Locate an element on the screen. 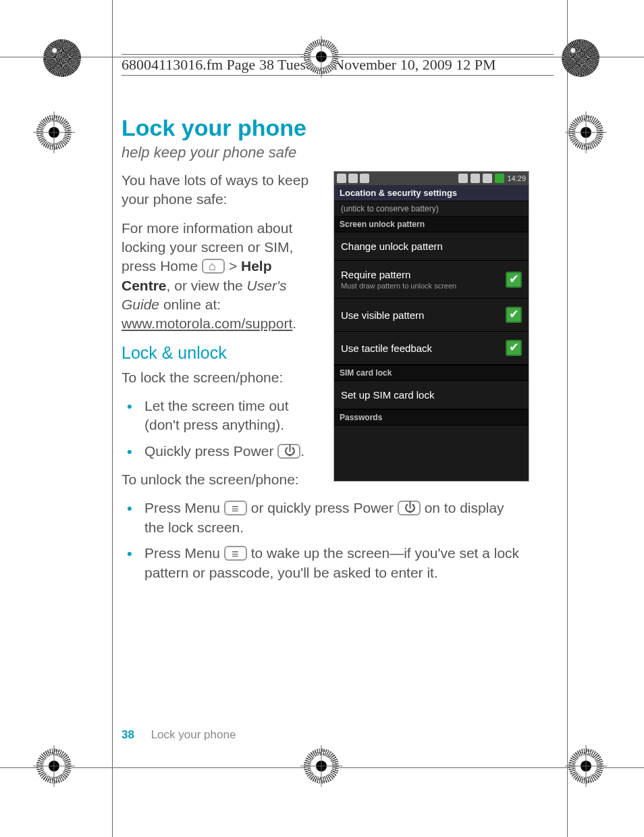 This screenshot has height=837, width=644. usb-icon is located at coordinates (353, 178).